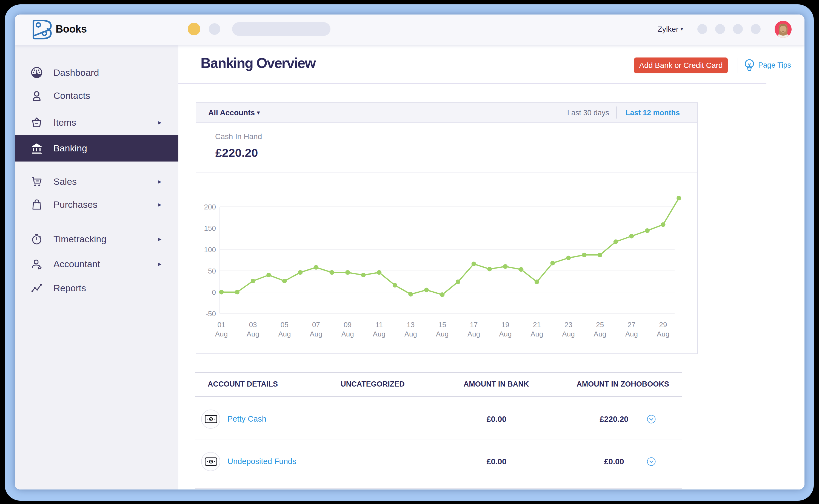 This screenshot has height=504, width=819. I want to click on svg-text: -50, so click(211, 314).